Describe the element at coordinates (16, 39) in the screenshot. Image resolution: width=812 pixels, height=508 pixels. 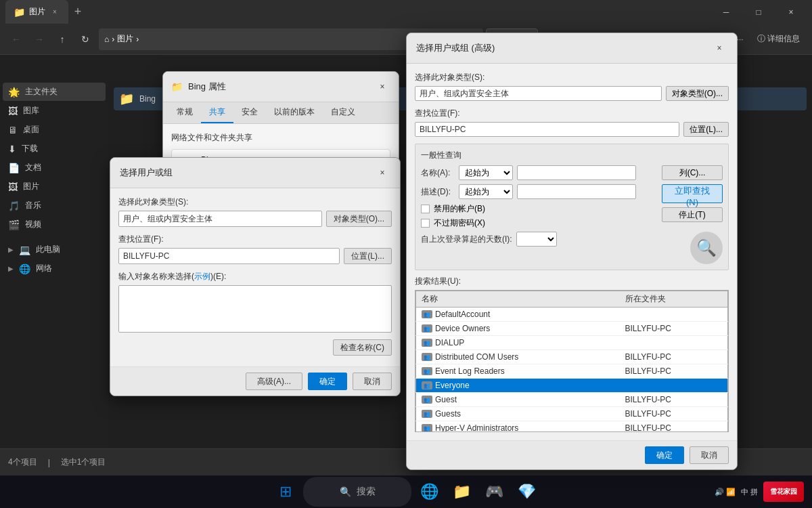
I see `back-btn: ←` at that location.